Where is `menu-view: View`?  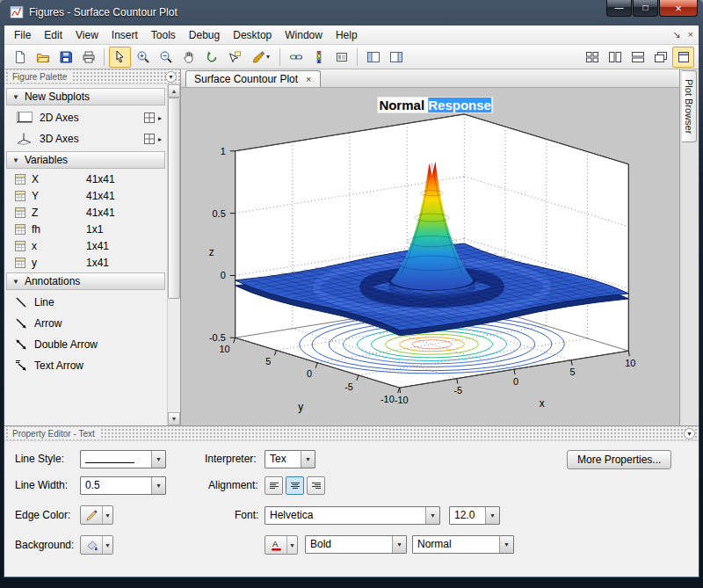 menu-view: View is located at coordinates (87, 35).